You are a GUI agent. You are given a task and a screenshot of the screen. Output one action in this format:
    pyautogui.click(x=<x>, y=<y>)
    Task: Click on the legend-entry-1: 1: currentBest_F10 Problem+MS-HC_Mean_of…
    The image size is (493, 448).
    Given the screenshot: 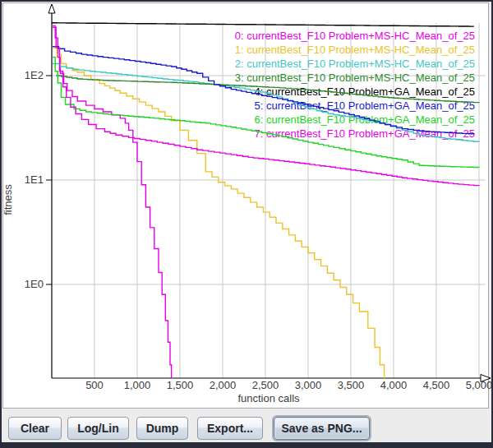 What is the action you would take?
    pyautogui.click(x=355, y=50)
    